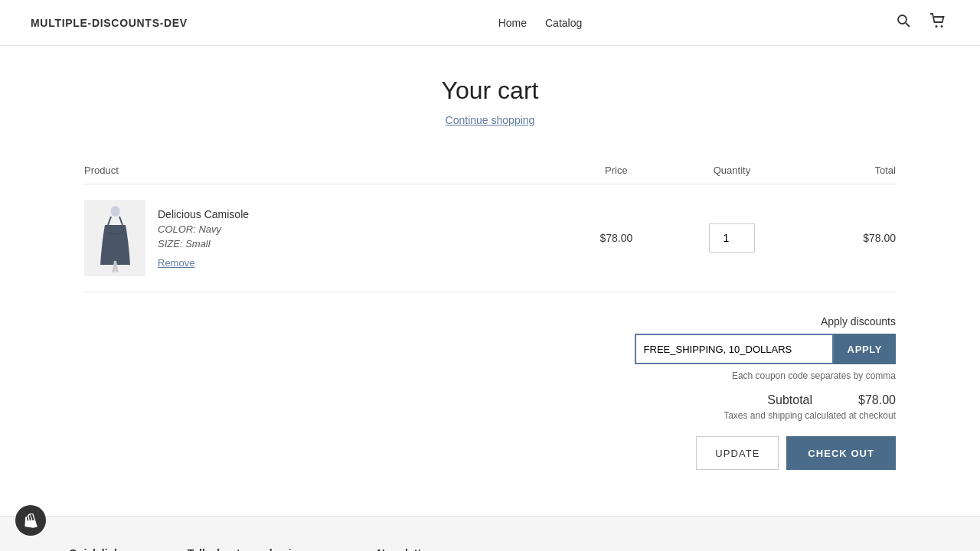  What do you see at coordinates (858, 321) in the screenshot?
I see `apply-discounts-label: Apply discounts` at bounding box center [858, 321].